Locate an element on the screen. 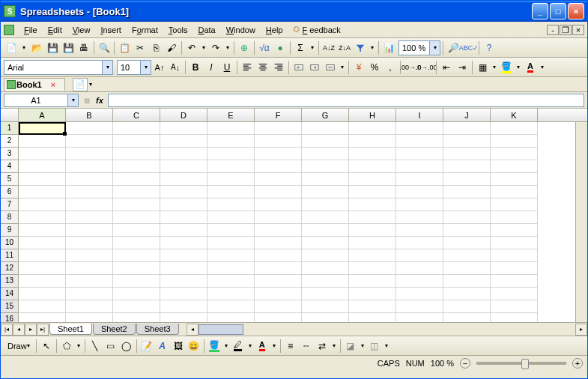 This screenshot has height=379, width=588. paste-button: 📋 is located at coordinates (124, 48).